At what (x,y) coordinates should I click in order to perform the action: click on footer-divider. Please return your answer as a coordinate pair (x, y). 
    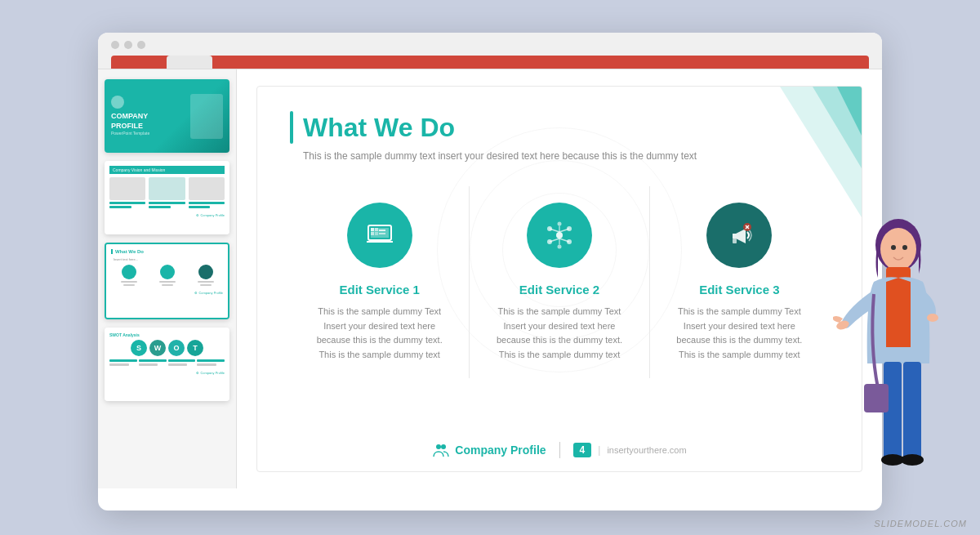
    Looking at the image, I should click on (560, 450).